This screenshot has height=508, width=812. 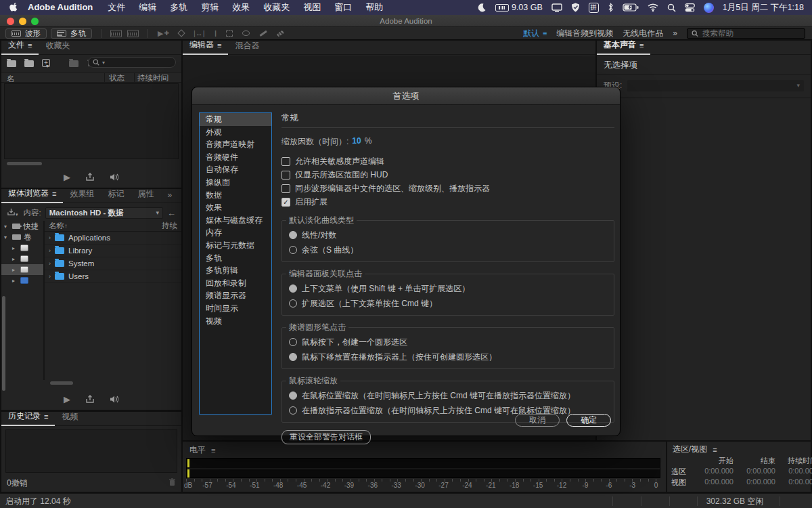 I want to click on workspace-overflow-icon: », so click(x=675, y=33).